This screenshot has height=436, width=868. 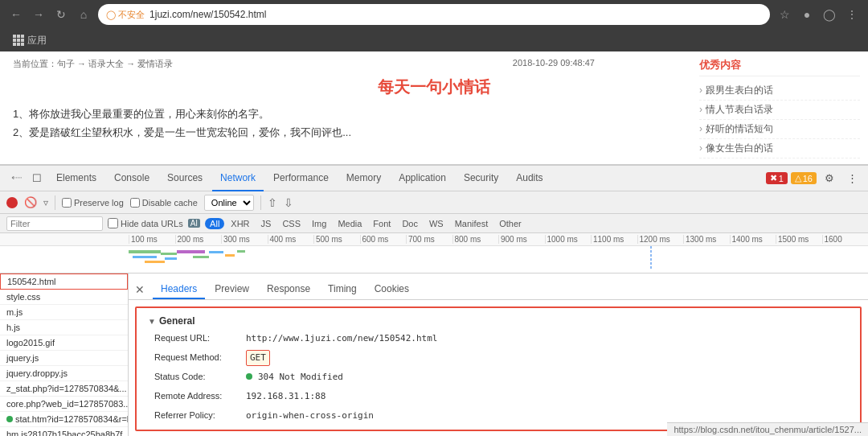 I want to click on tab-security: Security, so click(x=481, y=179).